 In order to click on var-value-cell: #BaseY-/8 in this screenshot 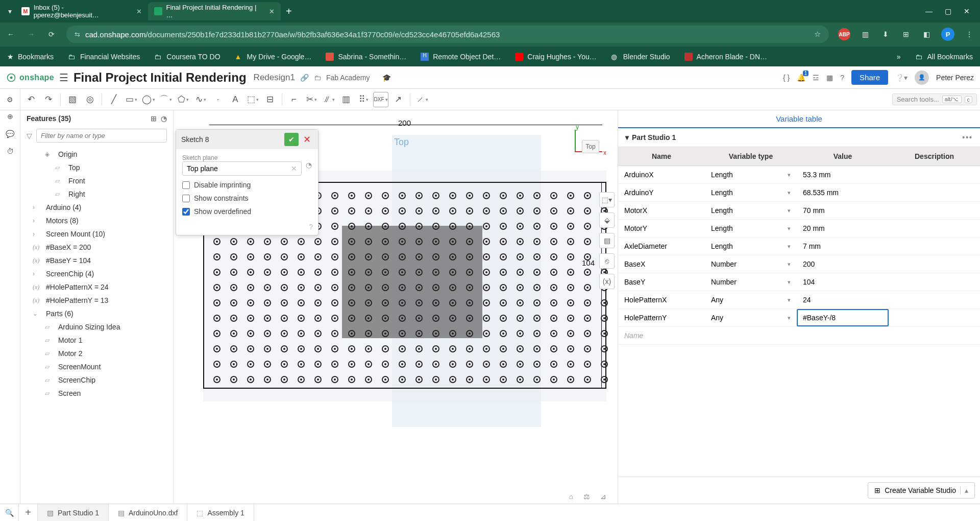, I will do `click(843, 318)`.